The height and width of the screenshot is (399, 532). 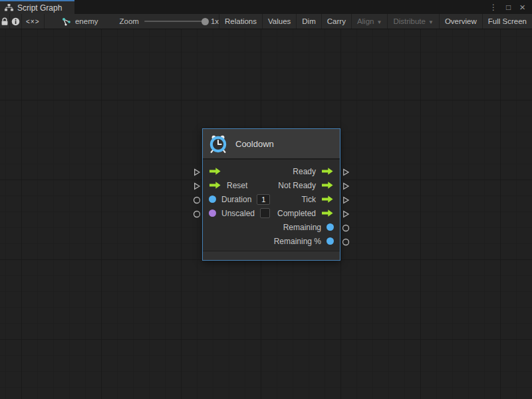 What do you see at coordinates (228, 186) in the screenshot?
I see `flow-input-port: Reset` at bounding box center [228, 186].